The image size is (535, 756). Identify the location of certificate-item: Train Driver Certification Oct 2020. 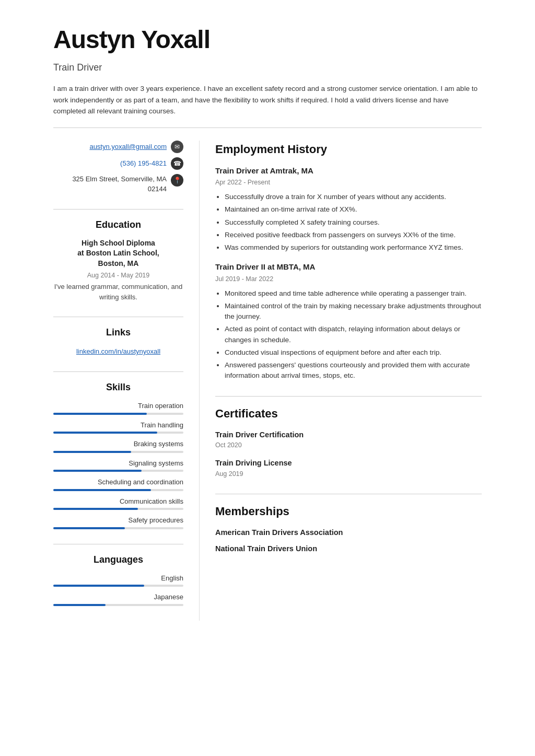
(348, 440).